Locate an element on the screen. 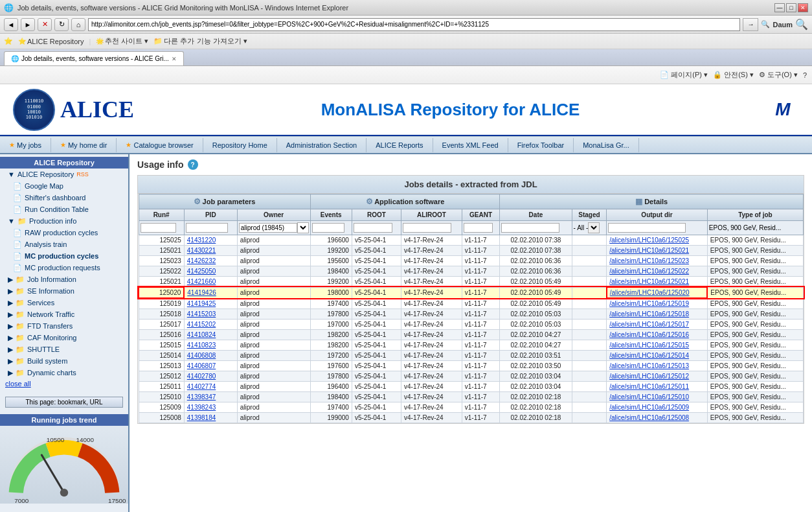 Image resolution: width=812 pixels, height=512 pixels. sidebar-item-dynamic: ▶ 📁 Dynamic charts is located at coordinates (64, 373).